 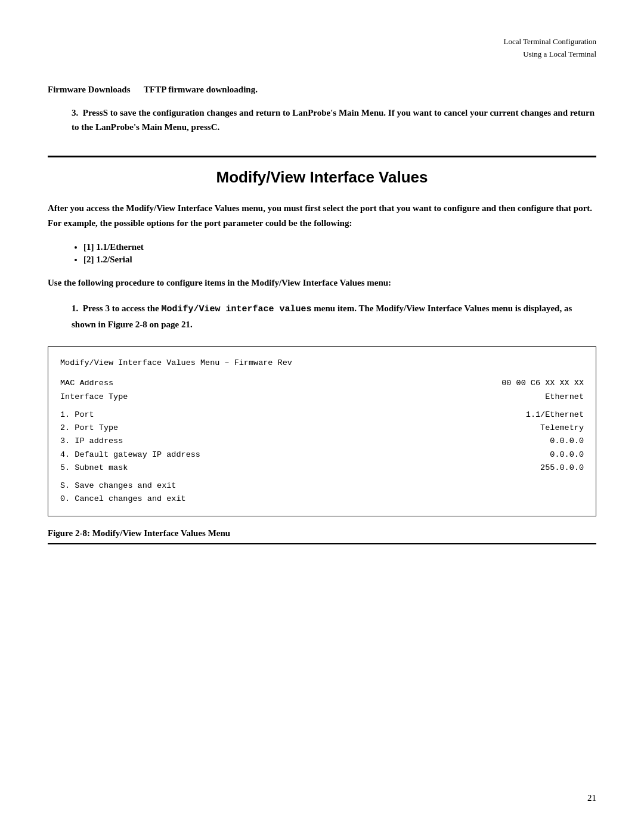 I want to click on firmware-label2: TFTP firmware downloading., so click(x=200, y=89).